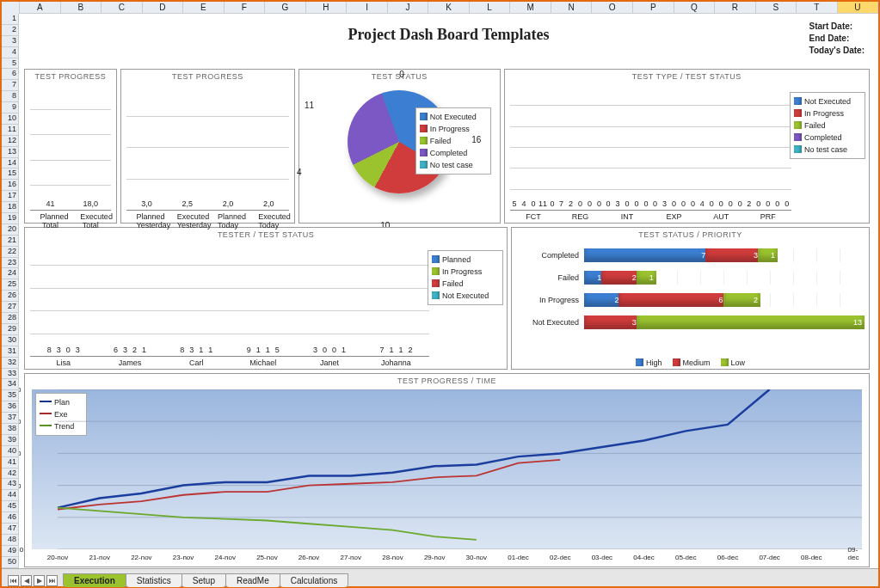  What do you see at coordinates (253, 580) in the screenshot?
I see `sheet-tab: ReadMe` at bounding box center [253, 580].